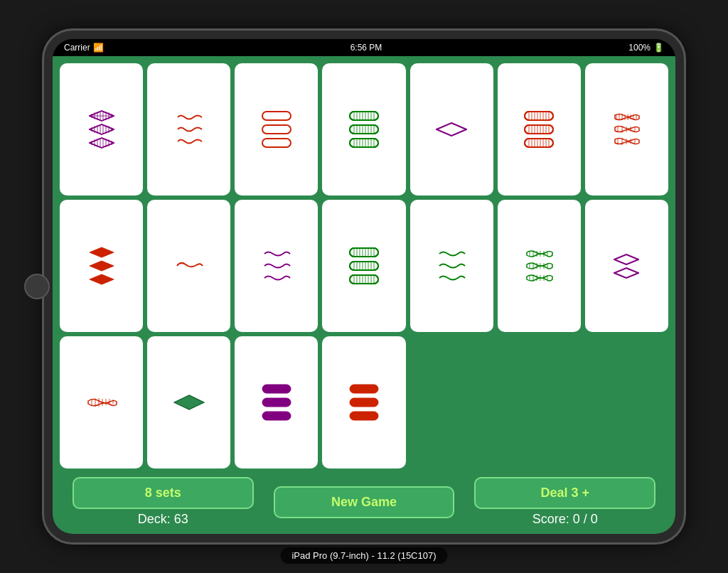 The width and height of the screenshot is (728, 573). Describe the element at coordinates (98, 48) in the screenshot. I see `wifi-icon: 📶` at that location.